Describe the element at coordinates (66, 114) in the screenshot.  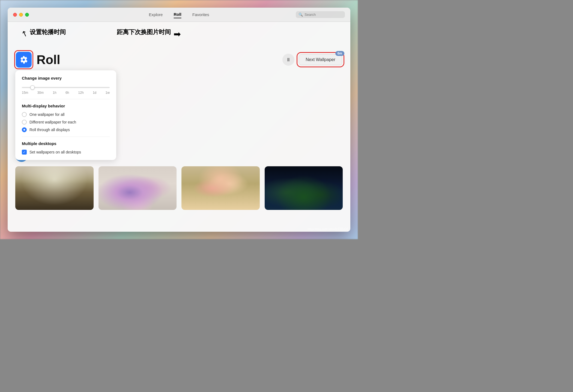
I see `radio-one-wallpaper: One wallpaper for all` at that location.